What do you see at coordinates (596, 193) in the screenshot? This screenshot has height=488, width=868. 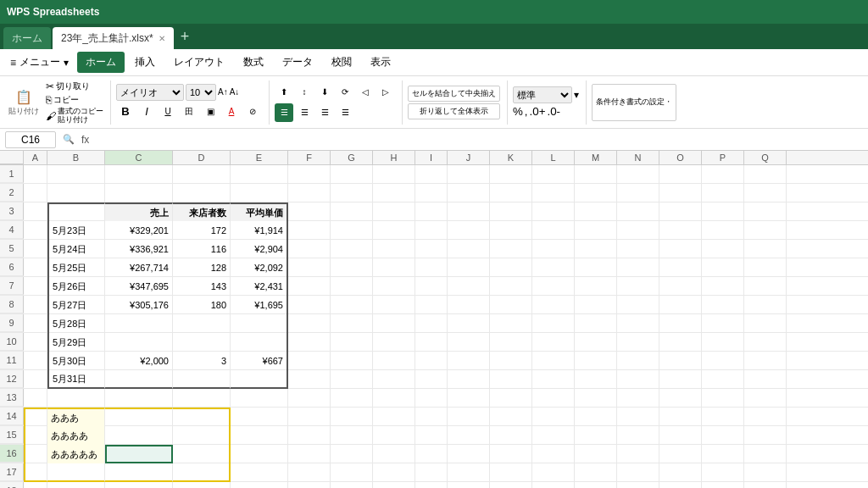 I see `cell-m2` at bounding box center [596, 193].